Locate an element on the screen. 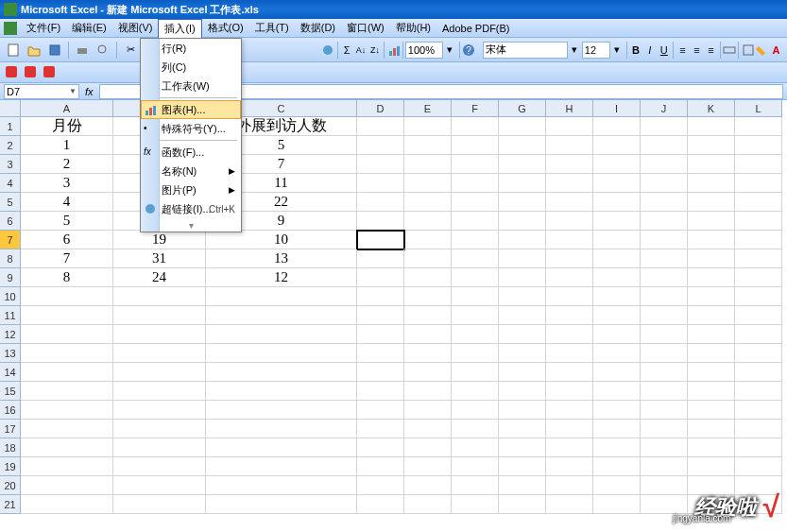  cell-J13 is located at coordinates (664, 353).